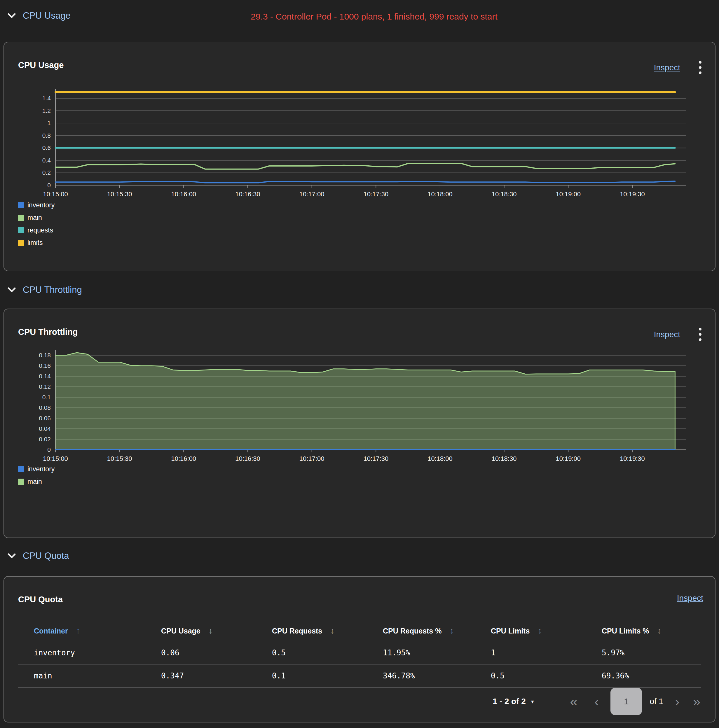 This screenshot has width=719, height=728. I want to click on column-header-label: CPU Requests, so click(297, 631).